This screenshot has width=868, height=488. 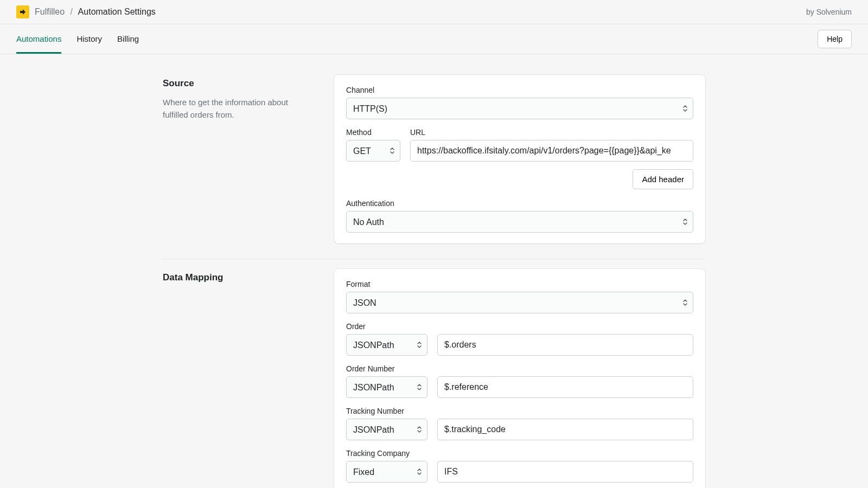 What do you see at coordinates (520, 216) in the screenshot?
I see `auth-field: Authentication No Auth` at bounding box center [520, 216].